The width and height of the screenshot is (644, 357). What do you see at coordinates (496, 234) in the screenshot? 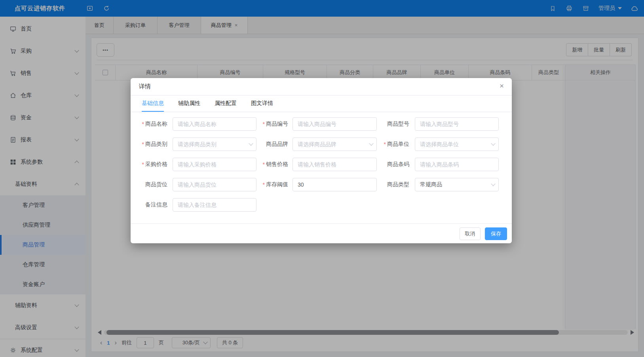
I see `save-button: 保存` at bounding box center [496, 234].